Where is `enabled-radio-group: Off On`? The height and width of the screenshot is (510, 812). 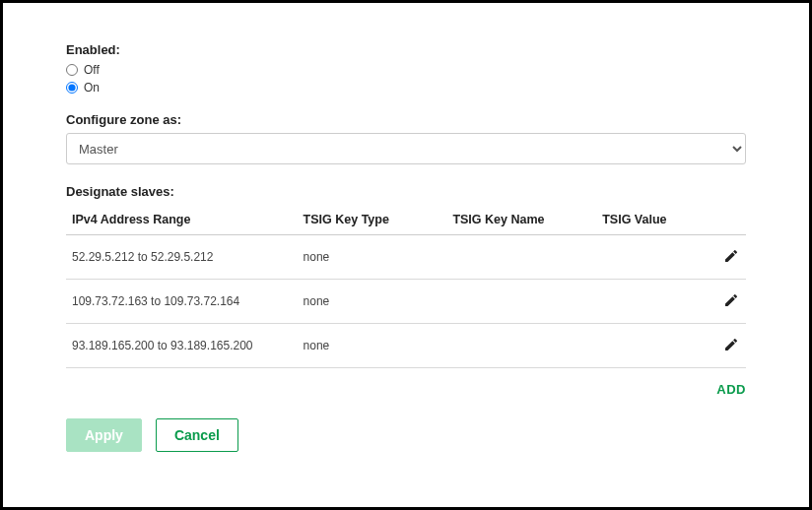
enabled-radio-group: Off On is located at coordinates (406, 79).